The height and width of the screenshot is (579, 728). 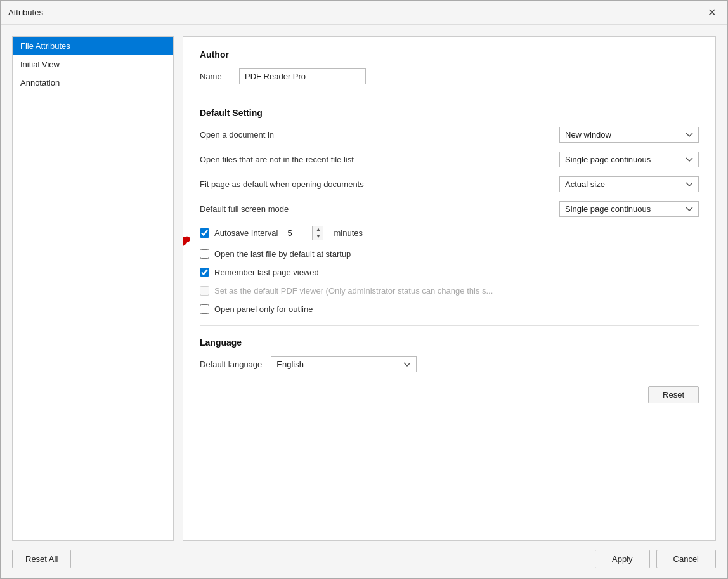 I want to click on default-language-select: English Chinese (Simplified) Chinese (Tr…, so click(x=344, y=364).